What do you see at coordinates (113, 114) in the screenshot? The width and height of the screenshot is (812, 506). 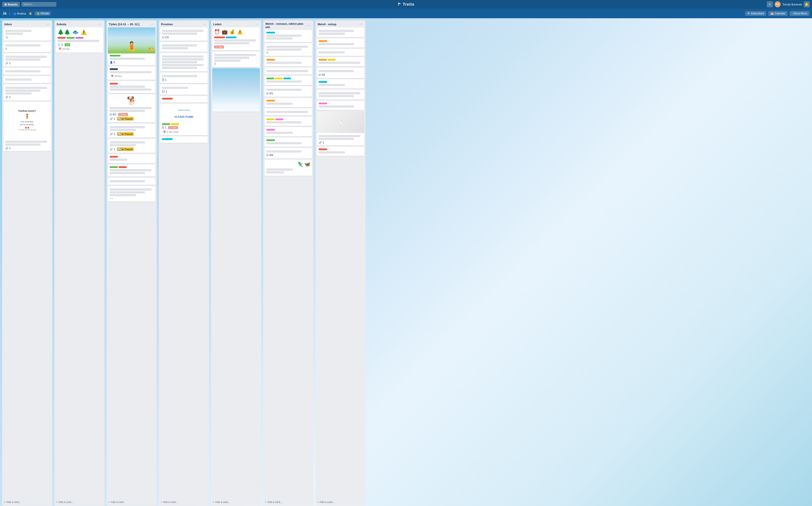 I see `checklist-badge: ☑ 6/7` at bounding box center [113, 114].